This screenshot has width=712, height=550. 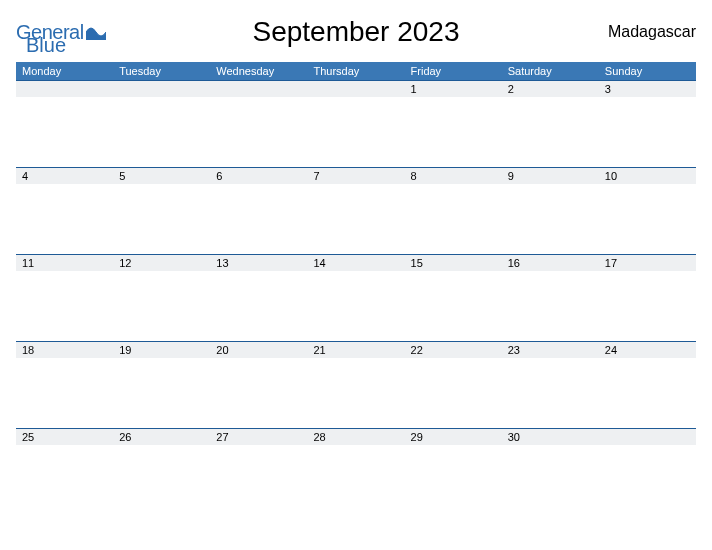 What do you see at coordinates (550, 71) in the screenshot?
I see `day-header: Saturday` at bounding box center [550, 71].